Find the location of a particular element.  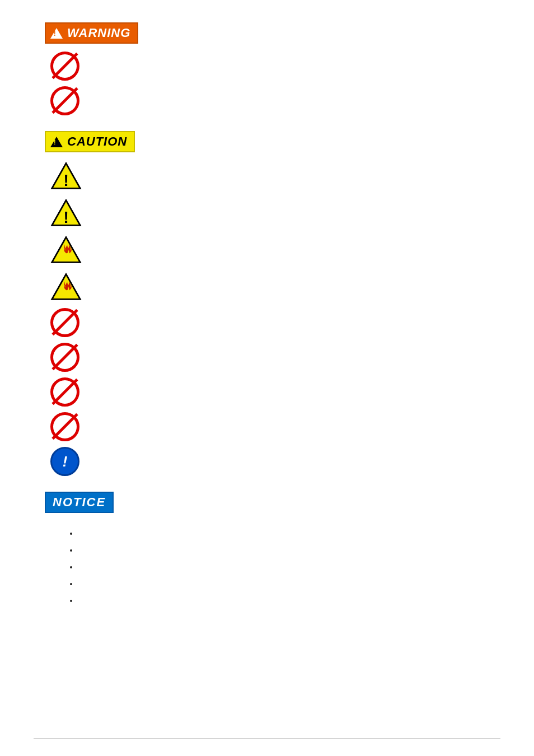

warning-triangle-icon is located at coordinates (57, 34).